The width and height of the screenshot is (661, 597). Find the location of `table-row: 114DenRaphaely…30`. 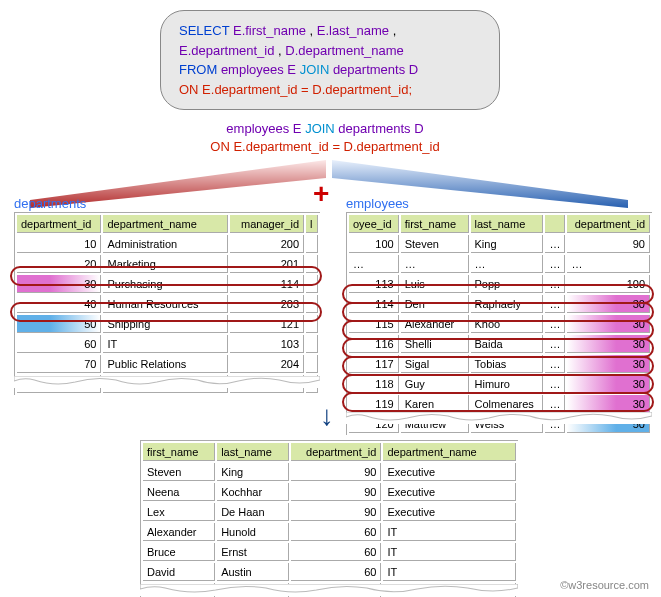

table-row: 114DenRaphaely…30 is located at coordinates (500, 304).